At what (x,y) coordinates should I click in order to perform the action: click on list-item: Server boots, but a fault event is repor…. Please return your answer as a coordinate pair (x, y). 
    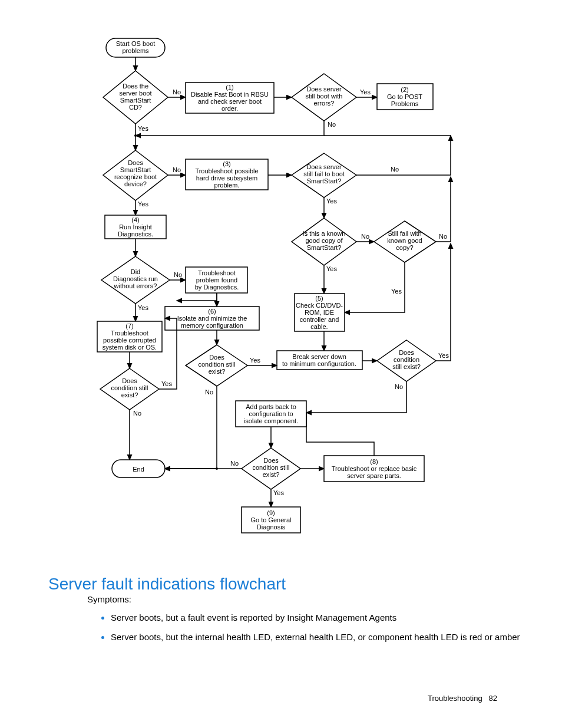
    Looking at the image, I should click on (317, 618).